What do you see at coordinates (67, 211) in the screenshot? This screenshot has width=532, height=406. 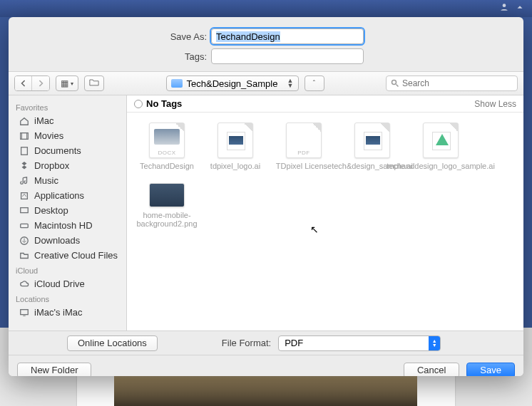 I see `sidebar-item-desktop: Desktop` at bounding box center [67, 211].